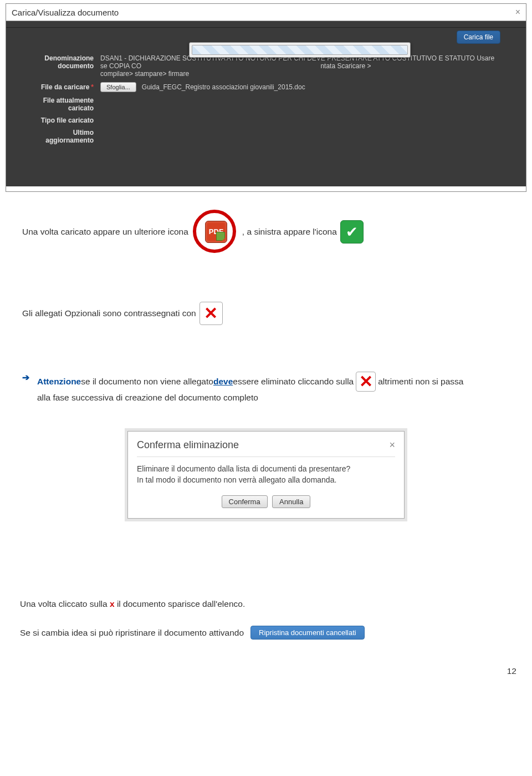 Image resolution: width=532 pixels, height=776 pixels. Describe the element at coordinates (65, 12) in the screenshot. I see `modal-title: Carica/Visualizza documento` at that location.